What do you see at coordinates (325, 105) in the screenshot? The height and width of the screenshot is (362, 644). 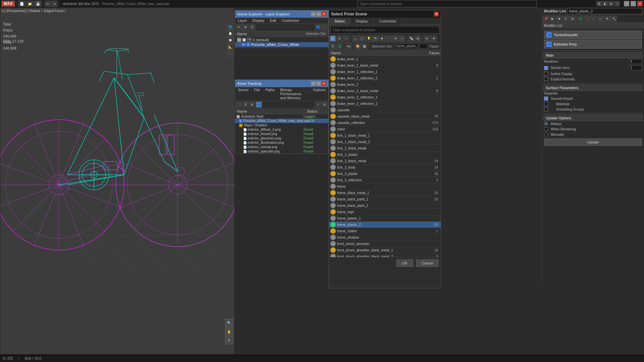 I see `at-tool-settings: ⚙` at bounding box center [325, 105].